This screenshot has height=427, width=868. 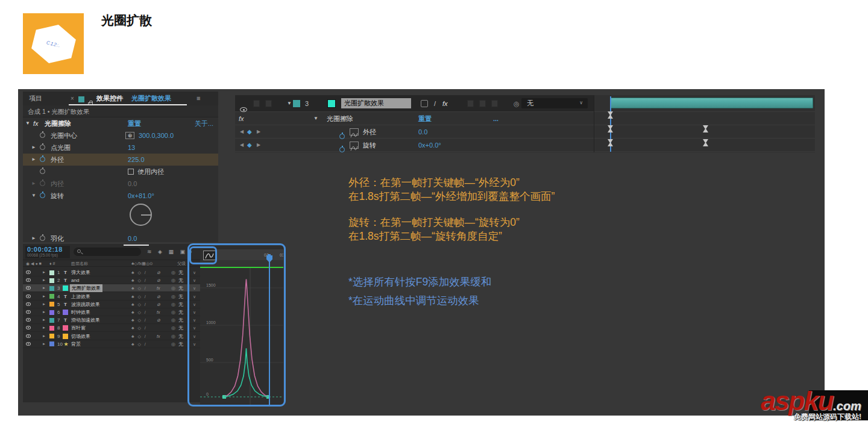 What do you see at coordinates (156, 136) in the screenshot?
I see `property-value: 300.0,300.0` at bounding box center [156, 136].